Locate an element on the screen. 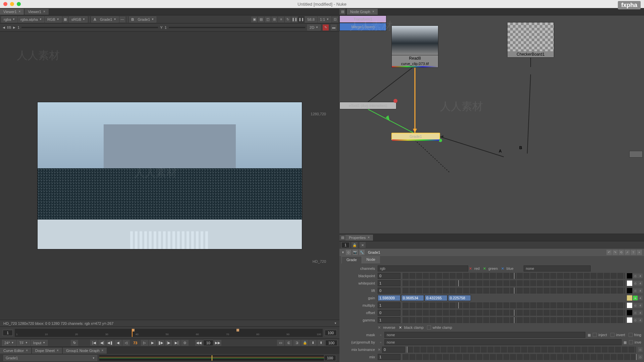 The image size is (644, 362). unpremult-dropdown: none is located at coordinates (503, 342).